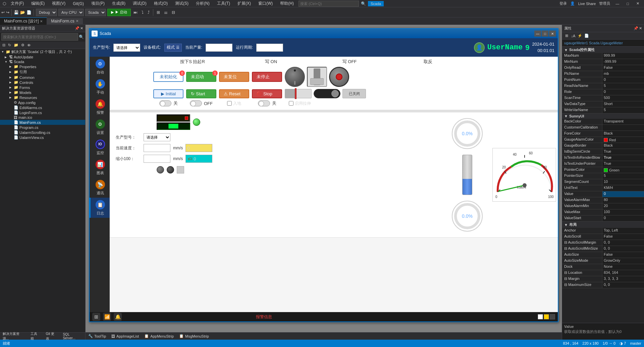 Image resolution: width=644 pixels, height=347 pixels. I want to click on btn-unreset: 未复位, so click(234, 77).